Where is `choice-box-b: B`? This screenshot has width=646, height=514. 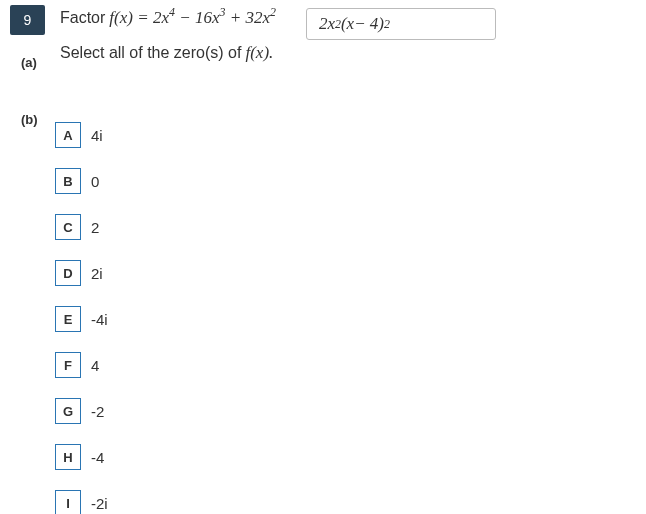 choice-box-b: B is located at coordinates (68, 181).